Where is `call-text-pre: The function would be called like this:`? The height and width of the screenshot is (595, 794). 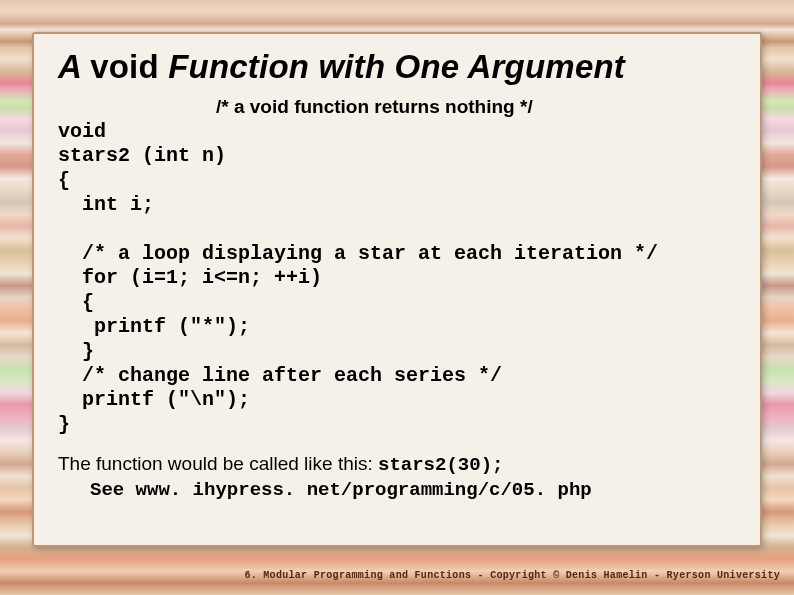 call-text-pre: The function would be called like this: is located at coordinates (218, 464).